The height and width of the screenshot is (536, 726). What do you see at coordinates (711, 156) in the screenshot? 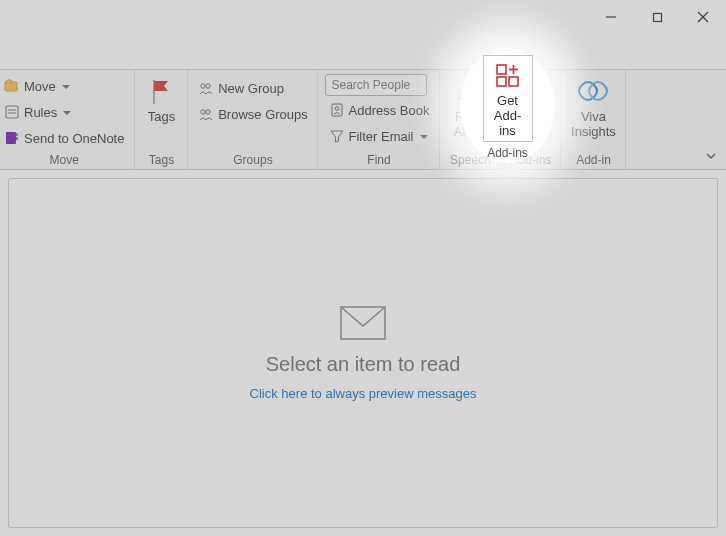
I see `collapse-ribbon-button` at bounding box center [711, 156].